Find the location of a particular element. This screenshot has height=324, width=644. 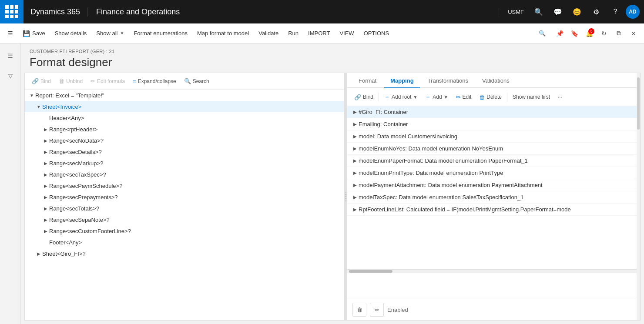

add-button: ＋ Add ▼ is located at coordinates (436, 97).